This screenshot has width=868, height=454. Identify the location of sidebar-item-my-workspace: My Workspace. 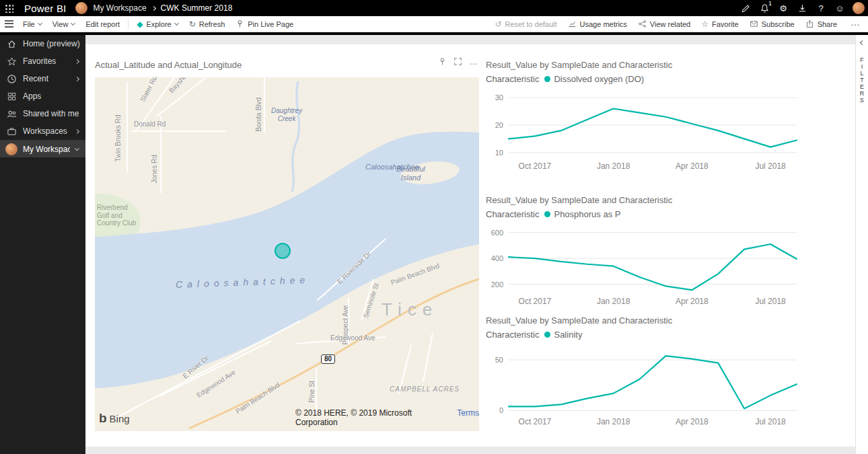
(43, 149).